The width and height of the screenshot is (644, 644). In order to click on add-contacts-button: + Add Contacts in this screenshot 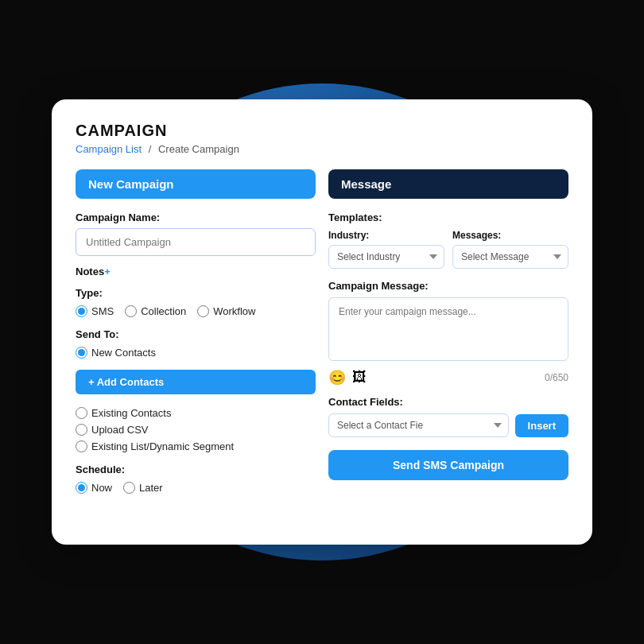, I will do `click(196, 382)`.